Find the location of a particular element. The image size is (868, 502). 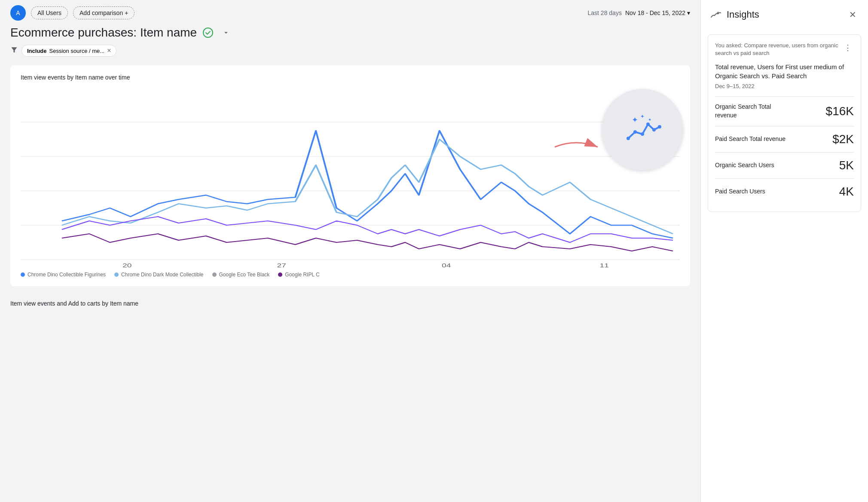

insights-header: Insights ✕ is located at coordinates (785, 15).